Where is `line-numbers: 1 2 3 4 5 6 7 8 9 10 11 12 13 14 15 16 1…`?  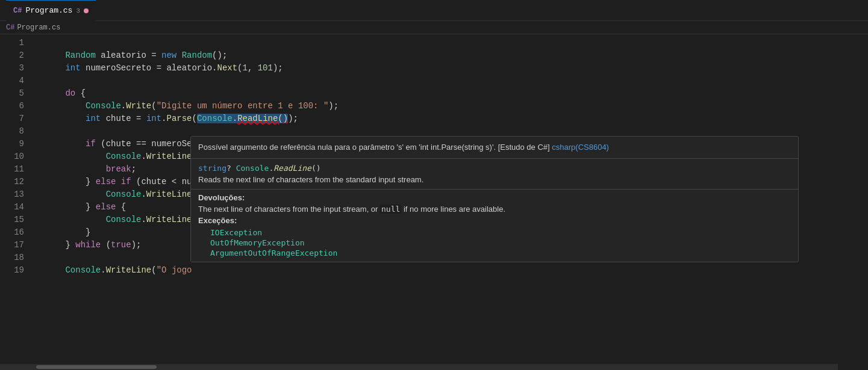
line-numbers: 1 2 3 4 5 6 7 8 9 10 11 12 13 14 15 16 1… is located at coordinates (15, 202).